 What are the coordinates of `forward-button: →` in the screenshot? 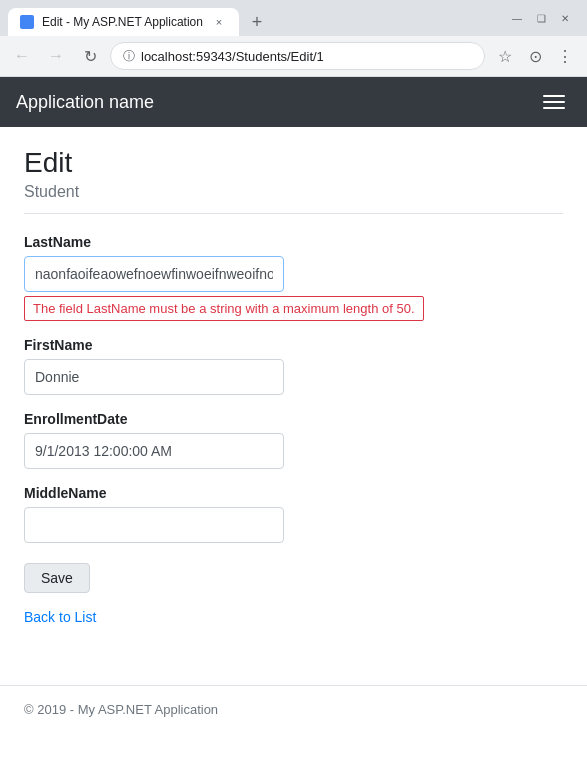 It's located at (56, 56).